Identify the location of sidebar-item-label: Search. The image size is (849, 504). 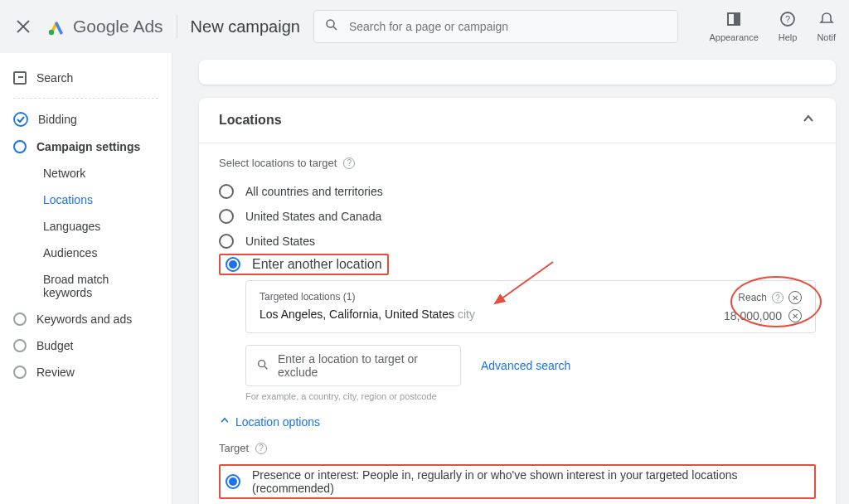
(55, 78).